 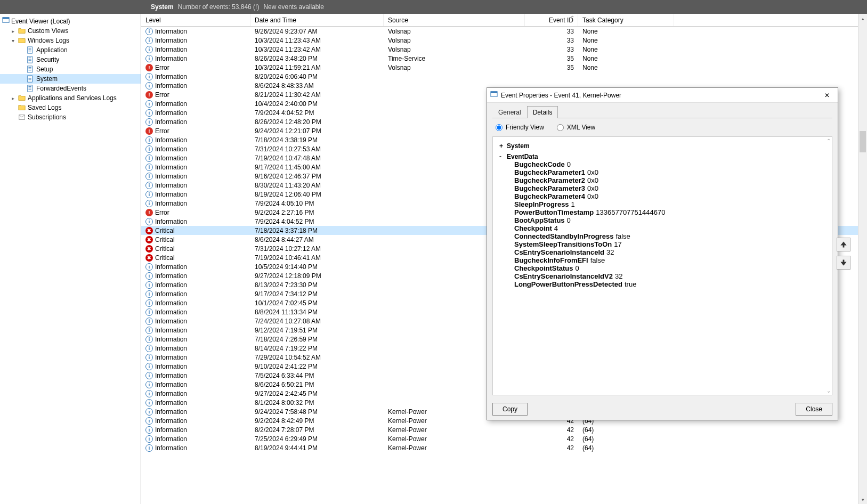 What do you see at coordinates (662, 269) in the screenshot?
I see `eventdata-checkpointstatus: CheckpointStatus0` at bounding box center [662, 269].